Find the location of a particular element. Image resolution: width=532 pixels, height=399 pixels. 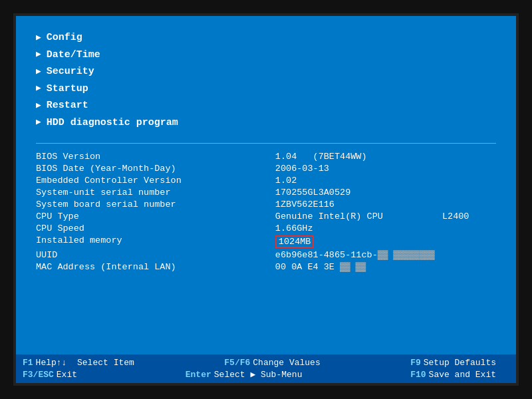

label-ec-version: Embedded Controller Version is located at coordinates (156, 180).